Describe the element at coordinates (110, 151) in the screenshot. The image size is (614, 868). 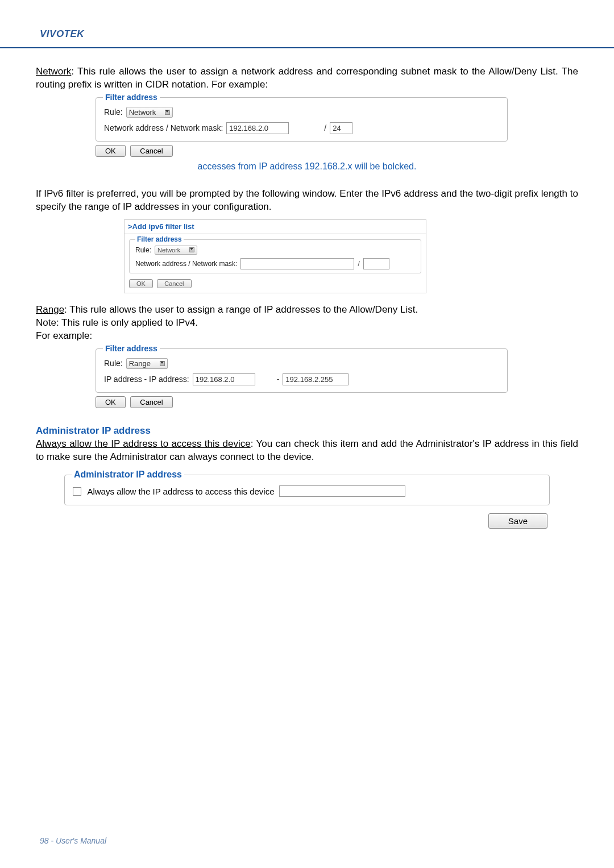
I see `ok-button: OK` at that location.